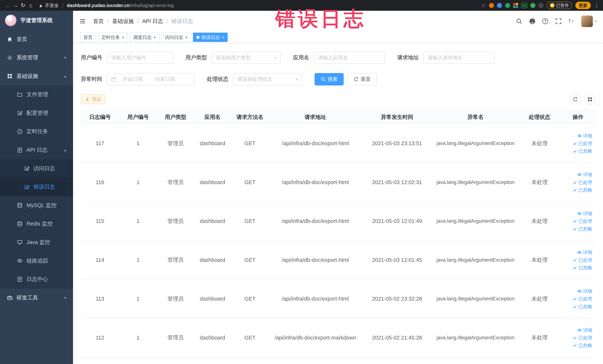  I want to click on sidebar-item-access-log: 访问日志, so click(36, 168).